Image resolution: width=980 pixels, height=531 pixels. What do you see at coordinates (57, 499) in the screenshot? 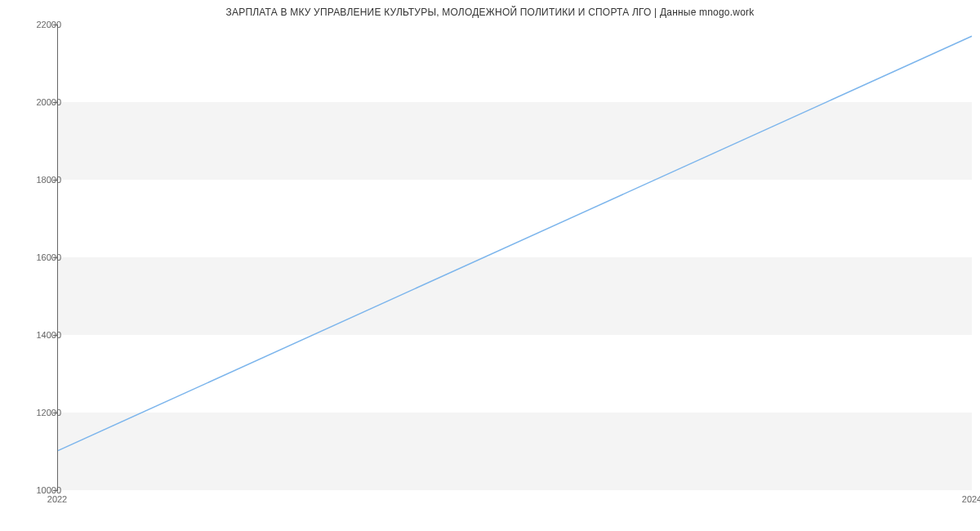
I see `x-tick-label: 2022` at bounding box center [57, 499].